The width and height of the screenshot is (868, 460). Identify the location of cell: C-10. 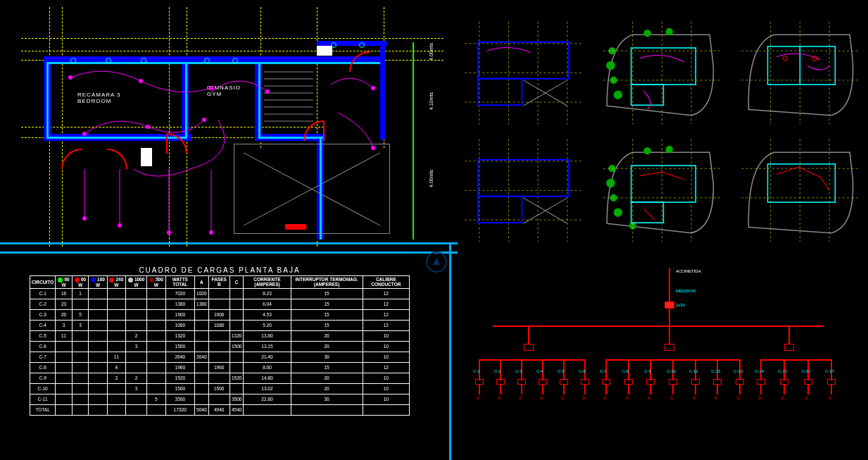
(43, 389).